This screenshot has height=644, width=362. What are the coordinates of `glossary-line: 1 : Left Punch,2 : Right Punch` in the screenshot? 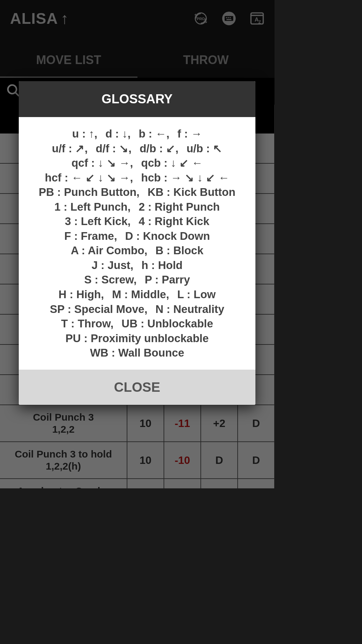 It's located at (137, 207).